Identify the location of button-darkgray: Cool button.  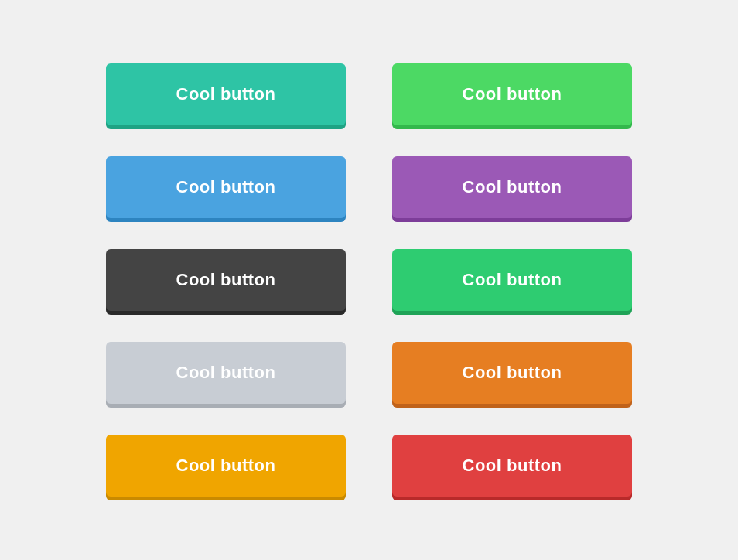
(226, 280).